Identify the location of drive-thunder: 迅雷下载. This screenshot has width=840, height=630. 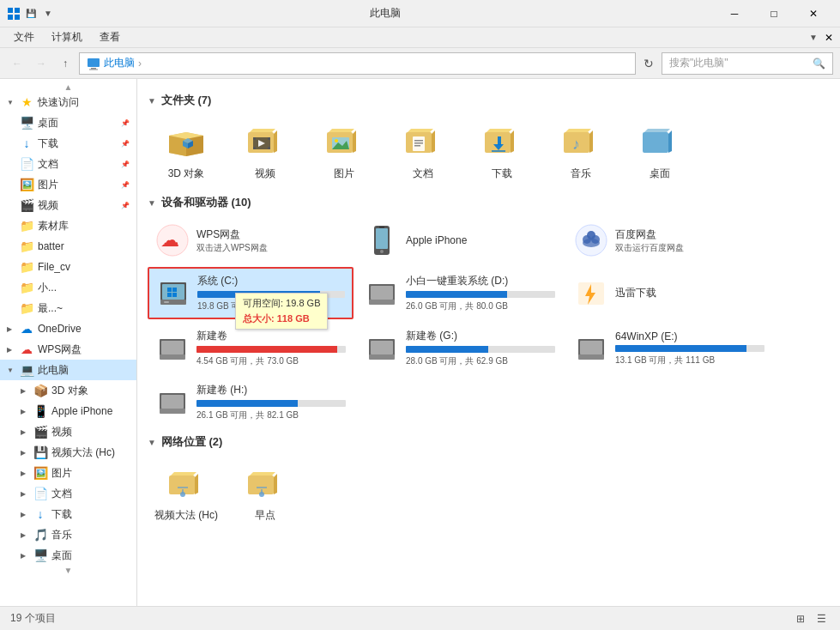
(669, 294).